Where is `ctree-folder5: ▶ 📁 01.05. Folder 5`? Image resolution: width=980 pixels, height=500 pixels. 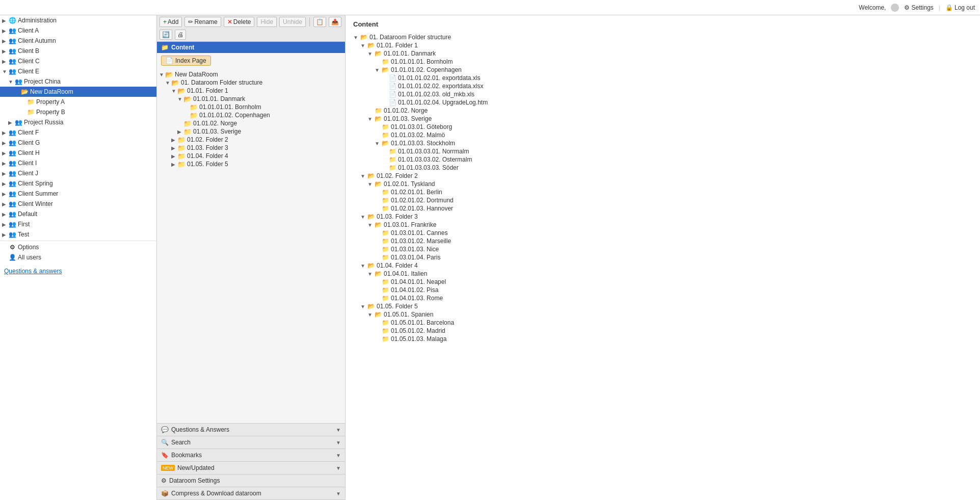 ctree-folder5: ▶ 📁 01.05. Folder 5 is located at coordinates (251, 164).